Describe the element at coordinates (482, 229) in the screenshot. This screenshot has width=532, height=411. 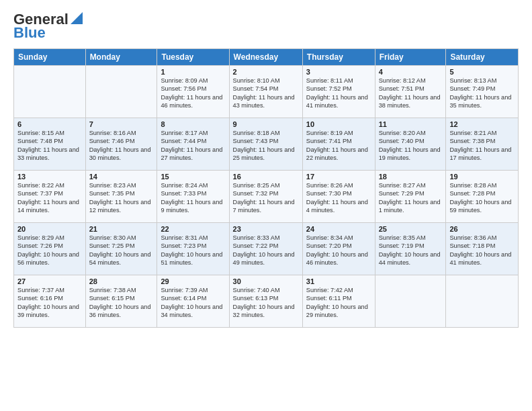
I see `day-number: 26` at that location.